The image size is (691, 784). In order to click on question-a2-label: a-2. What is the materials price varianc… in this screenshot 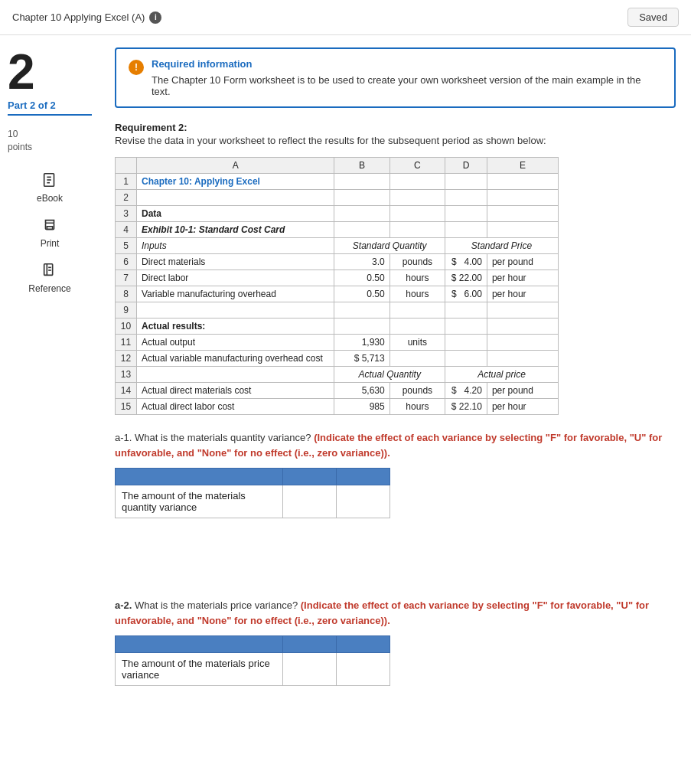, I will do `click(208, 605)`.